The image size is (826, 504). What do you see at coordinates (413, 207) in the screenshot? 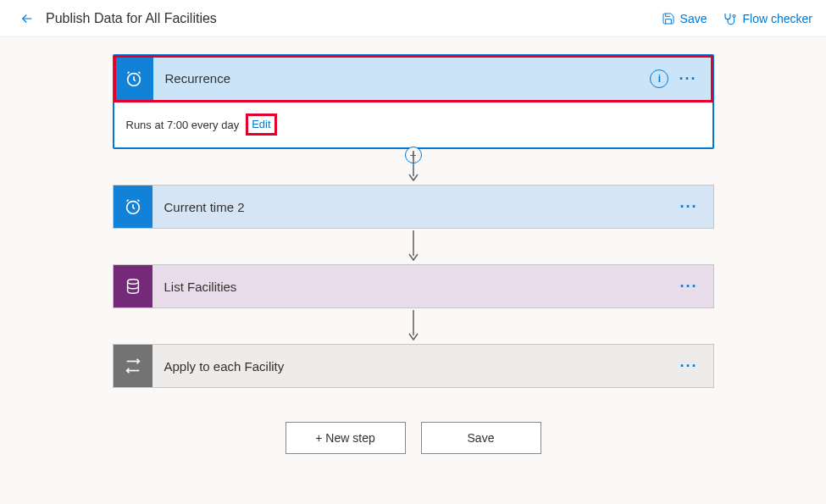
I see `step-current-time-header: Current time 2 ···` at bounding box center [413, 207].